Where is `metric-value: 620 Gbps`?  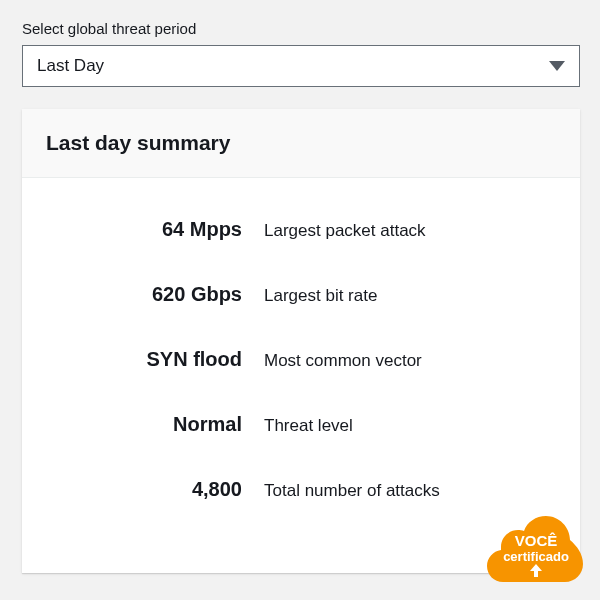 metric-value: 620 Gbps is located at coordinates (155, 294).